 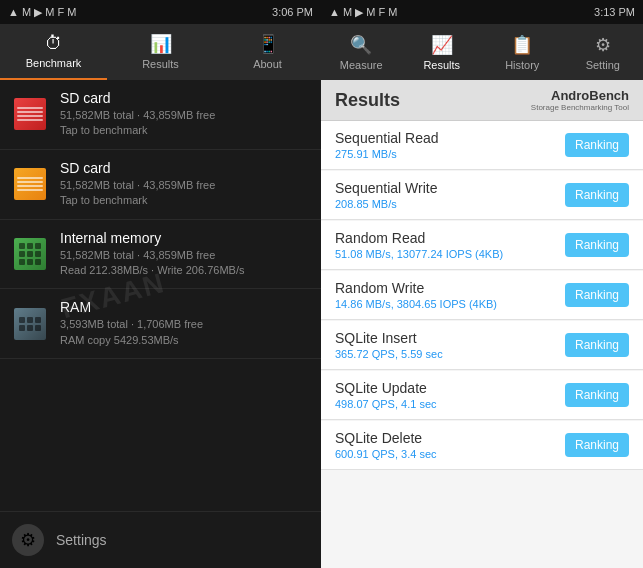 What do you see at coordinates (522, 65) in the screenshot?
I see `tab-history-label: History` at bounding box center [522, 65].